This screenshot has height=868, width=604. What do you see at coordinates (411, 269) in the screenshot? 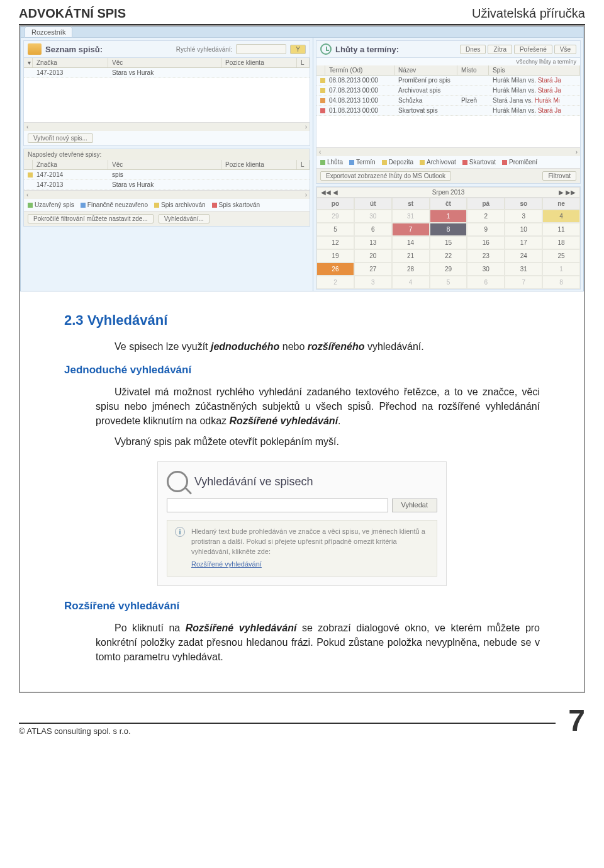
I see `cal-cell: 28` at bounding box center [411, 269].